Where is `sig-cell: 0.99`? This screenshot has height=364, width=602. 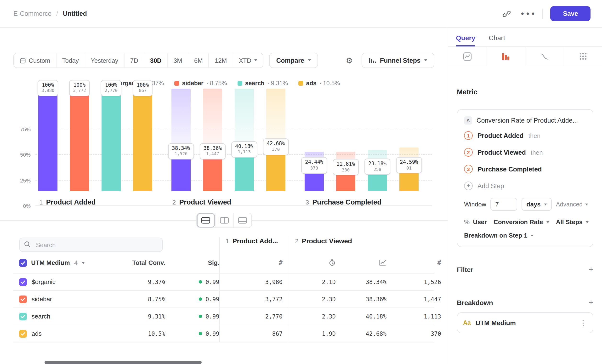 sig-cell: 0.99 is located at coordinates (192, 334).